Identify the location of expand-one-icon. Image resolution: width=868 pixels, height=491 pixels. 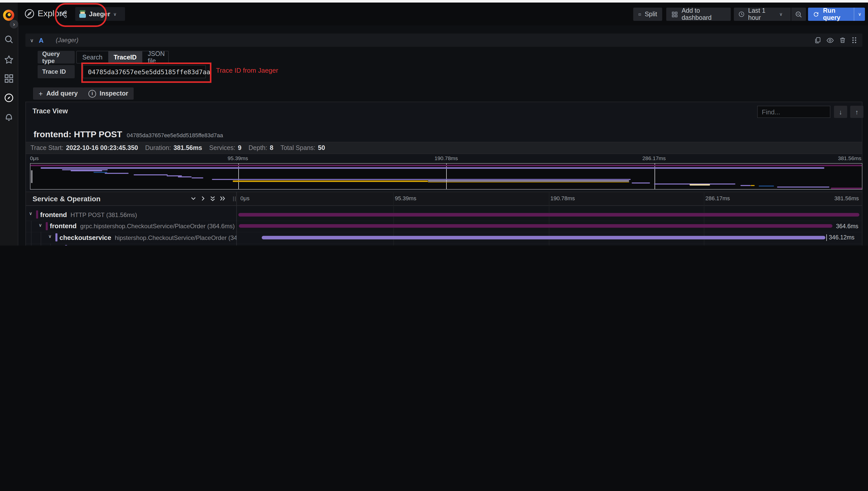
(203, 198).